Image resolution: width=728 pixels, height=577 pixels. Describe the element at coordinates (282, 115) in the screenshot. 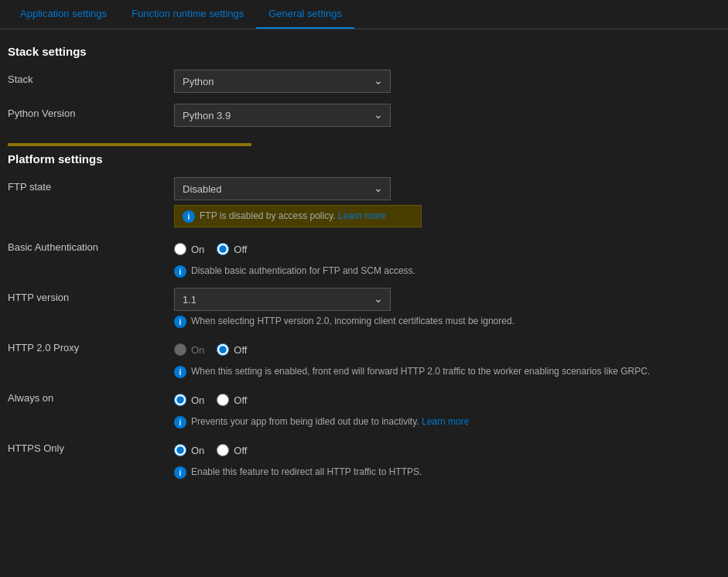

I see `python-version-select-wrapper: Python 3.11 Python 3.10 Python 3.9 Pytho…` at that location.